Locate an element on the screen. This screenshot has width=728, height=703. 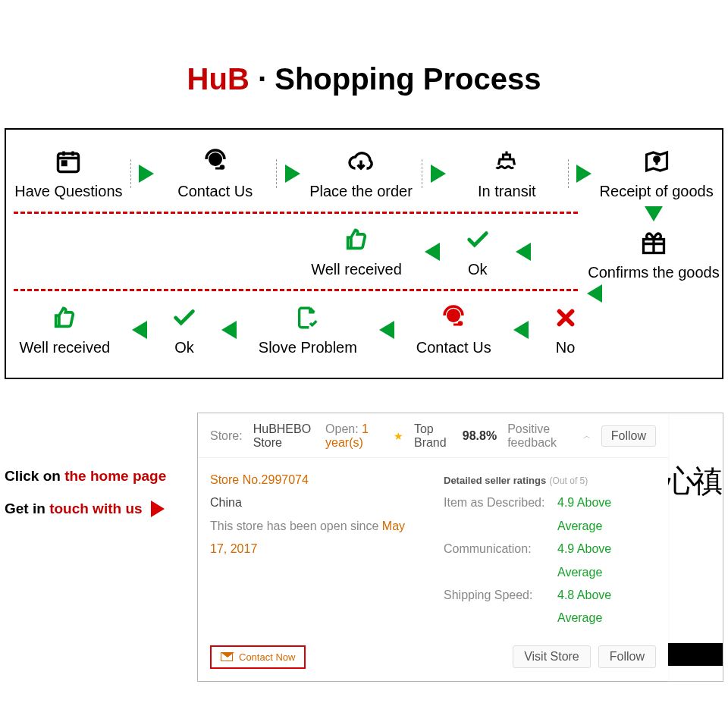
step-have-questions: Have Questions is located at coordinates (68, 173).